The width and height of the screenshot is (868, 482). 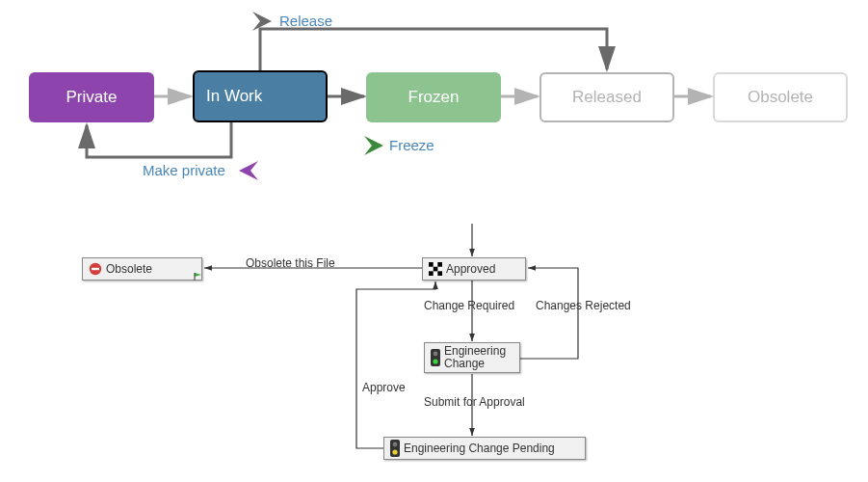 What do you see at coordinates (374, 146) in the screenshot?
I see `freeze-chevron-icon` at bounding box center [374, 146].